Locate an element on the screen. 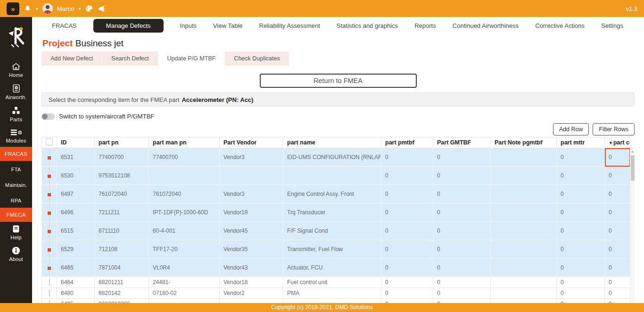  sidebar-item-fracas: FRACAS is located at coordinates (16, 154).